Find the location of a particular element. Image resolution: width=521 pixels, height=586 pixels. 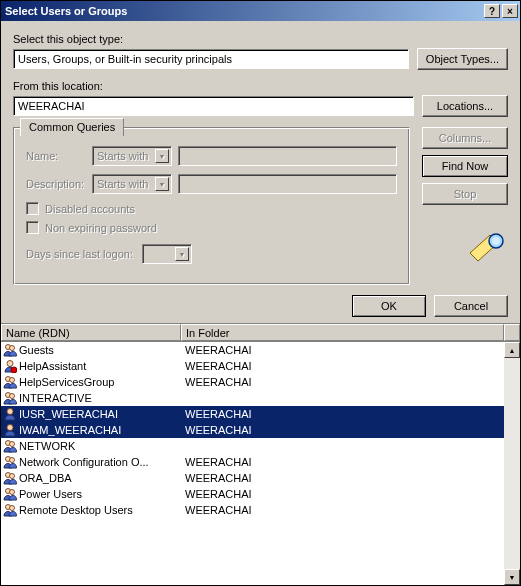

list-item-name: NETWORK is located at coordinates (47, 446).